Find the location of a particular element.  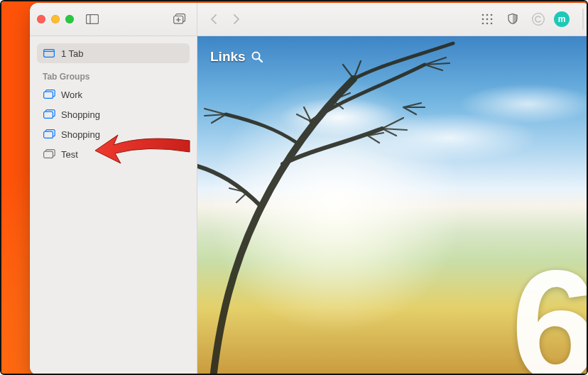

privacy-report-button is located at coordinates (513, 19).